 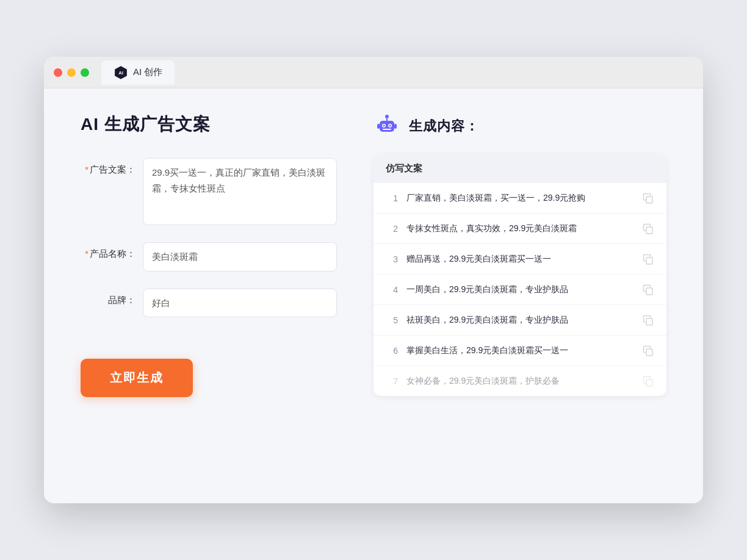 What do you see at coordinates (108, 167) in the screenshot?
I see `ad-copy-label: *广告文案：` at bounding box center [108, 167].